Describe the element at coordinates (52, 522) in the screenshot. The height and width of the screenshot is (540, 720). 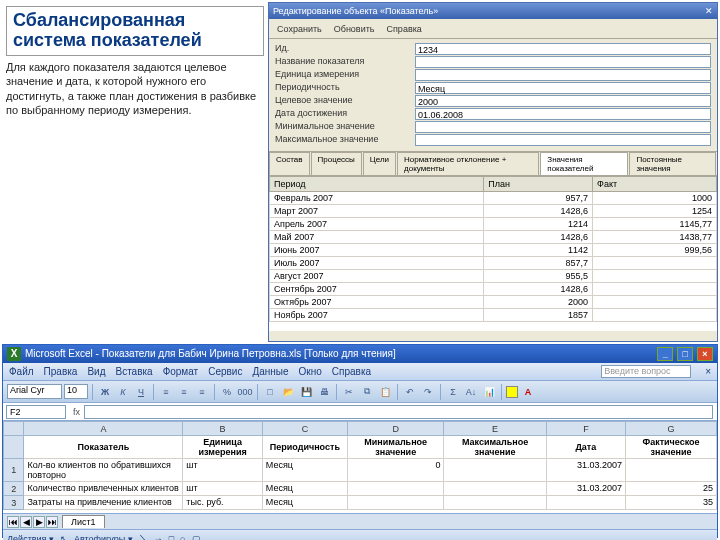
I see `tab-last-icon: ⏭` at that location.